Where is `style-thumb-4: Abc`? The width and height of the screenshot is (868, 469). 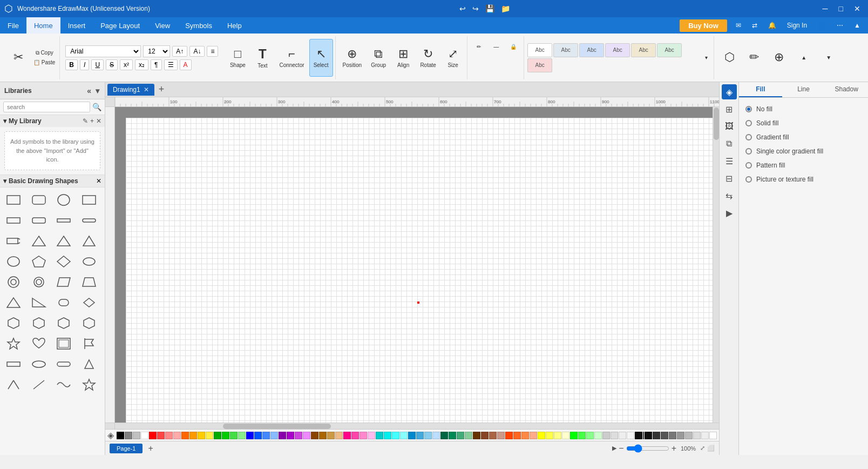
style-thumb-4: Abc is located at coordinates (618, 50).